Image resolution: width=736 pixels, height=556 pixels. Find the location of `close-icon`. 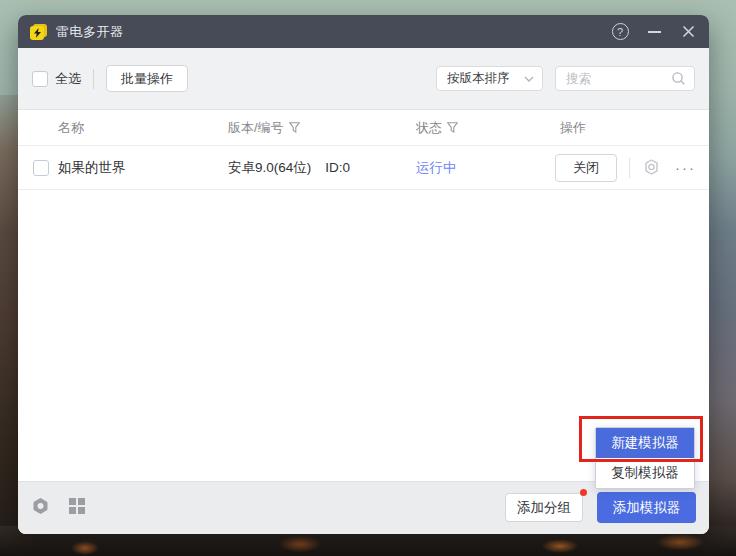

close-icon is located at coordinates (688, 32).